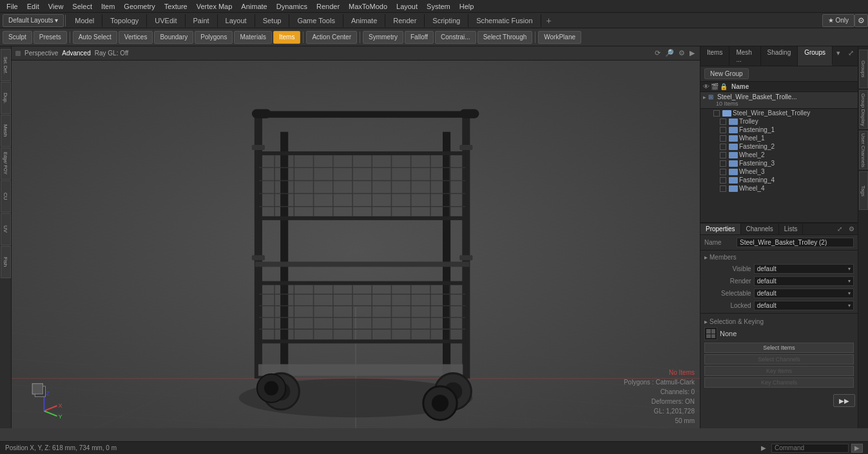 The image size is (868, 454). Describe the element at coordinates (6, 65) in the screenshot. I see `sidebar-item-seldef: Sel. Def.` at that location.